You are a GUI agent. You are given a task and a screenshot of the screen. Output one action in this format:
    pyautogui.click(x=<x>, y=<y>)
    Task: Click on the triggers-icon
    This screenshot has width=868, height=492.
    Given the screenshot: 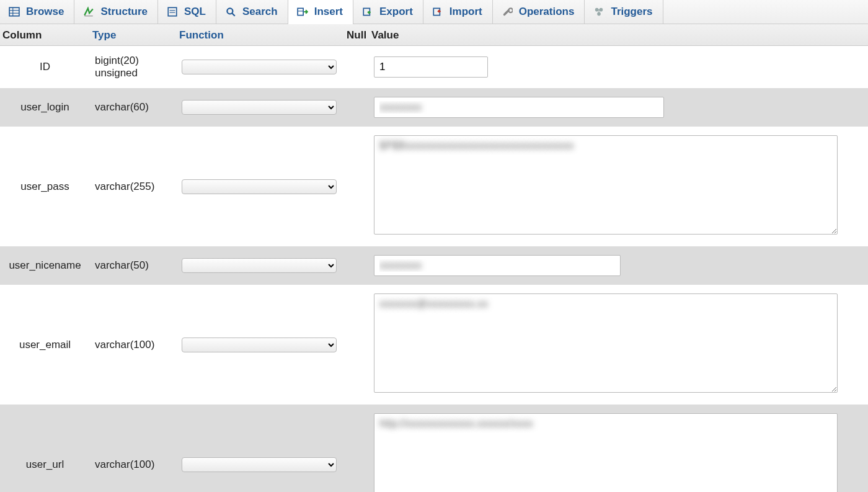 What is the action you would take?
    pyautogui.click(x=599, y=12)
    